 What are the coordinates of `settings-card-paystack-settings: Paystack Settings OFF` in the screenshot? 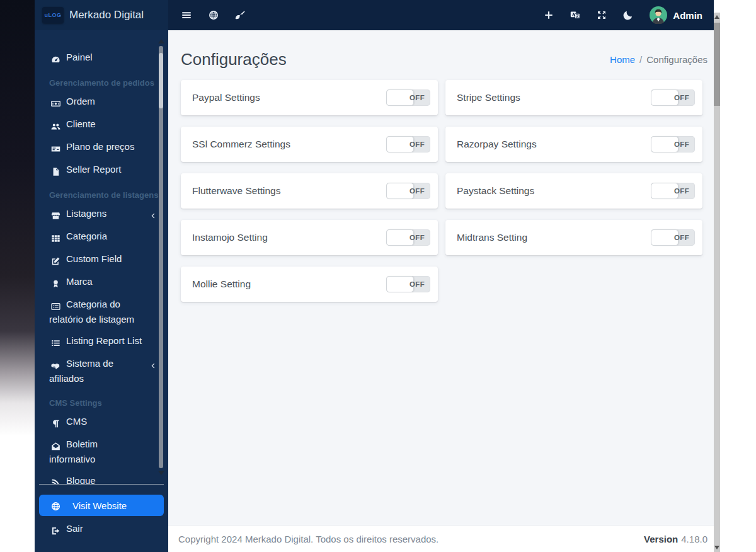 It's located at (574, 191).